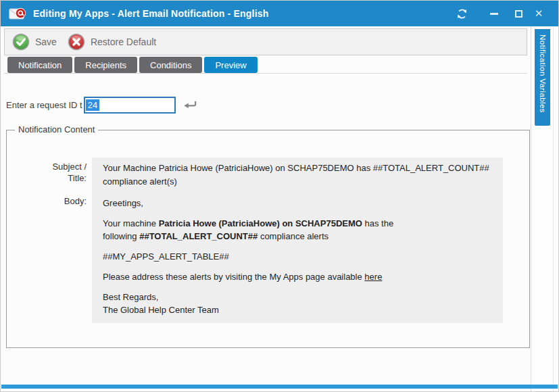  What do you see at coordinates (191, 105) in the screenshot?
I see `return-arrow-icon` at bounding box center [191, 105].